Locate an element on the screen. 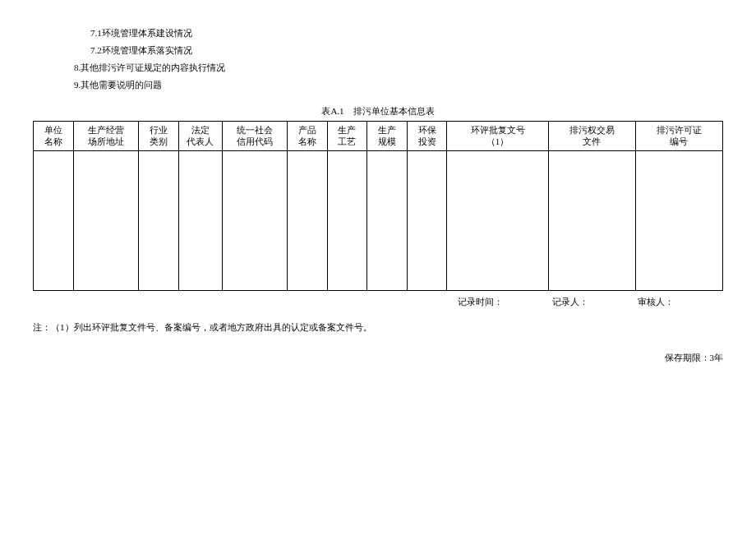  footnote: 注：（1）列出环评批复文件号、备案编号，或者地方政府出具的认定或备案文件号。 is located at coordinates (378, 327).